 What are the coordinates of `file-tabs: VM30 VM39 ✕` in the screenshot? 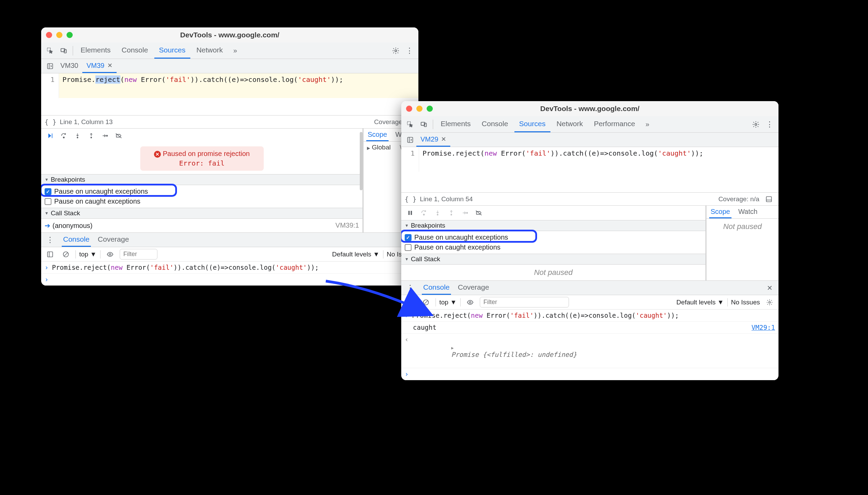 It's located at (230, 66).